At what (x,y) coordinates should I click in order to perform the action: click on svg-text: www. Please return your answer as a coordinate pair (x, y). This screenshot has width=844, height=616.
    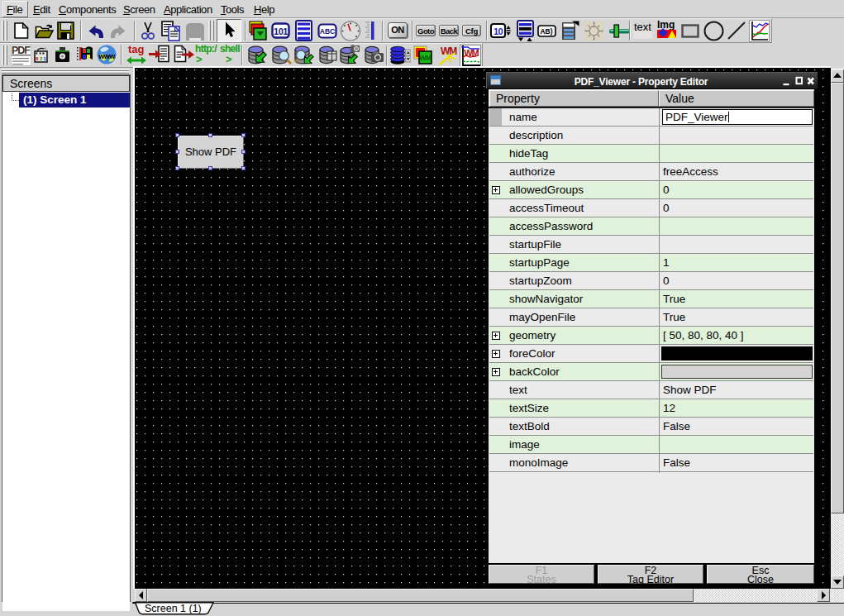
    Looking at the image, I should click on (107, 56).